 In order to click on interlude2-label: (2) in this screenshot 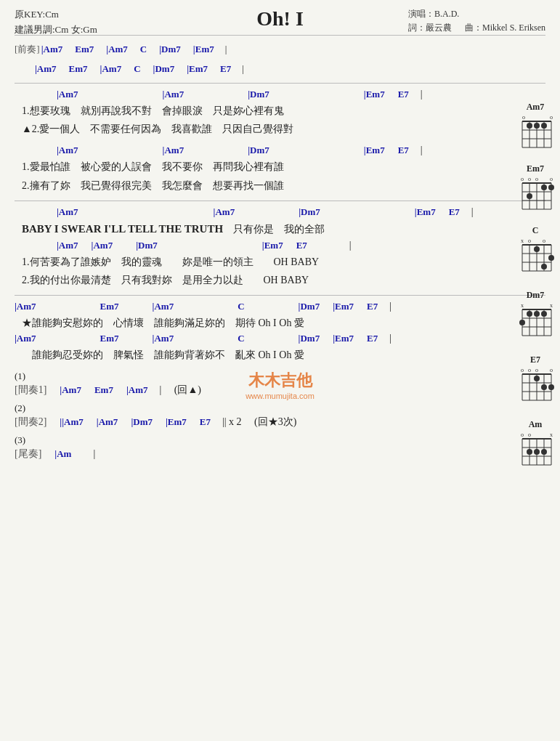, I will do `click(280, 408)`.